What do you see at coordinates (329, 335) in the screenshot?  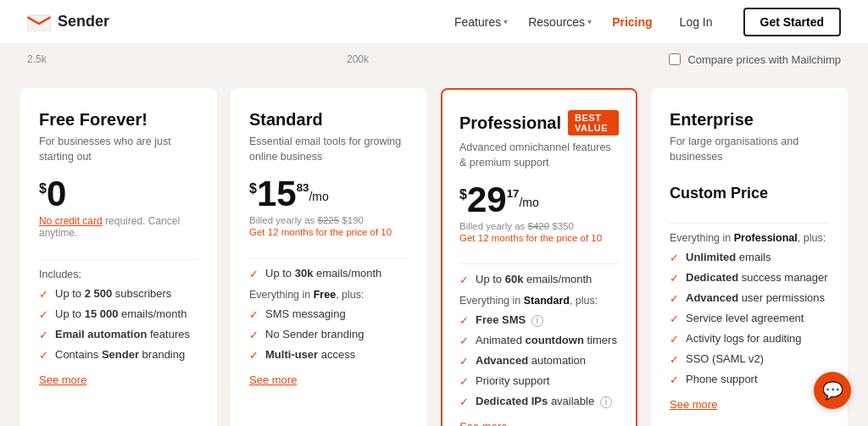 I see `plan-standard-features: ✓ SMS messaging ✓ No Sender branding ✓ M…` at bounding box center [329, 335].